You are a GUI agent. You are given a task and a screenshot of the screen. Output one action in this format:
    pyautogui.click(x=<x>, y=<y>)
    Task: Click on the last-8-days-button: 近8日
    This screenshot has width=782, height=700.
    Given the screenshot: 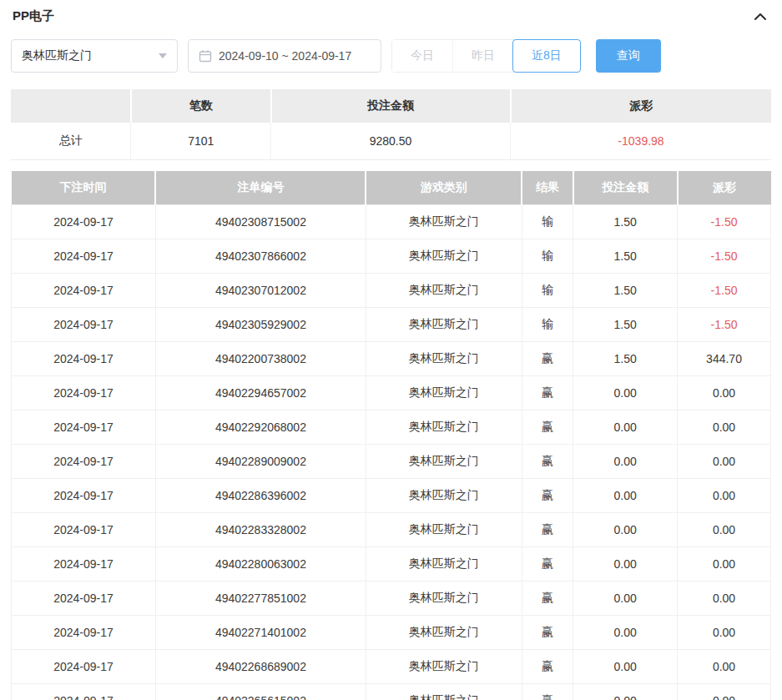 What is the action you would take?
    pyautogui.click(x=547, y=56)
    